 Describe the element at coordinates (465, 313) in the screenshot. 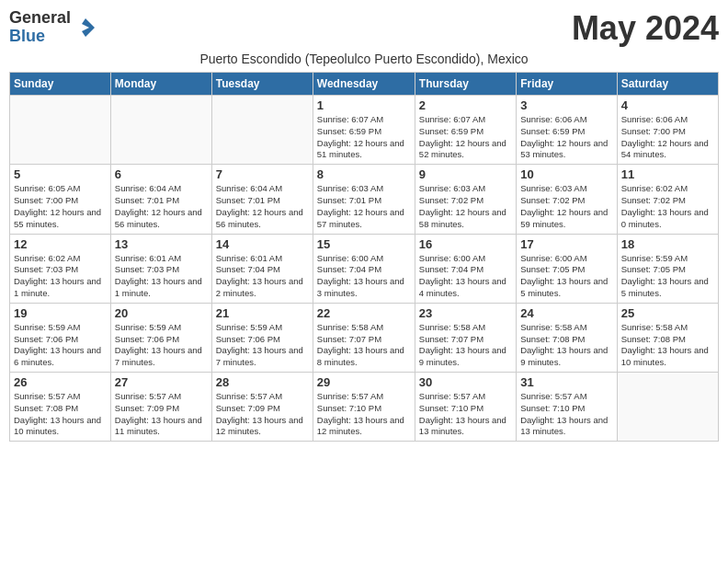

I see `day-number: 23` at that location.